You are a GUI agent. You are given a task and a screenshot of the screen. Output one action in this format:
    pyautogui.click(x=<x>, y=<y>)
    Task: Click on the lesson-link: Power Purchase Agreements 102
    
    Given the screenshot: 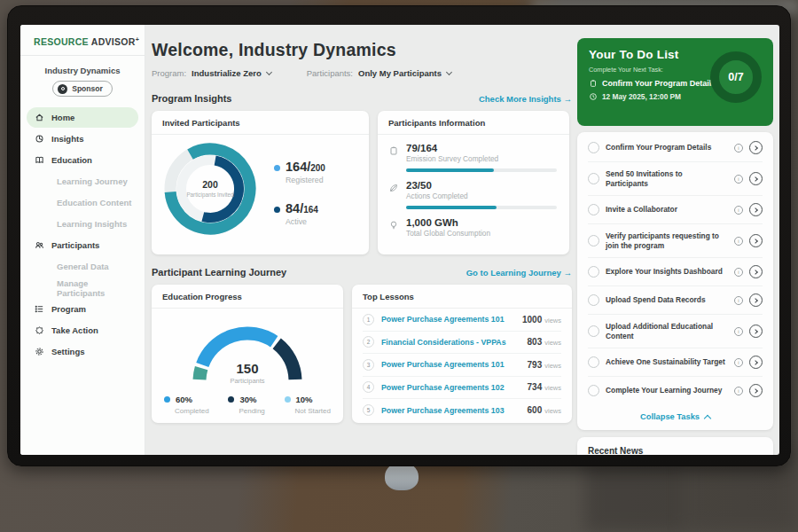 What is the action you would take?
    pyautogui.click(x=450, y=387)
    